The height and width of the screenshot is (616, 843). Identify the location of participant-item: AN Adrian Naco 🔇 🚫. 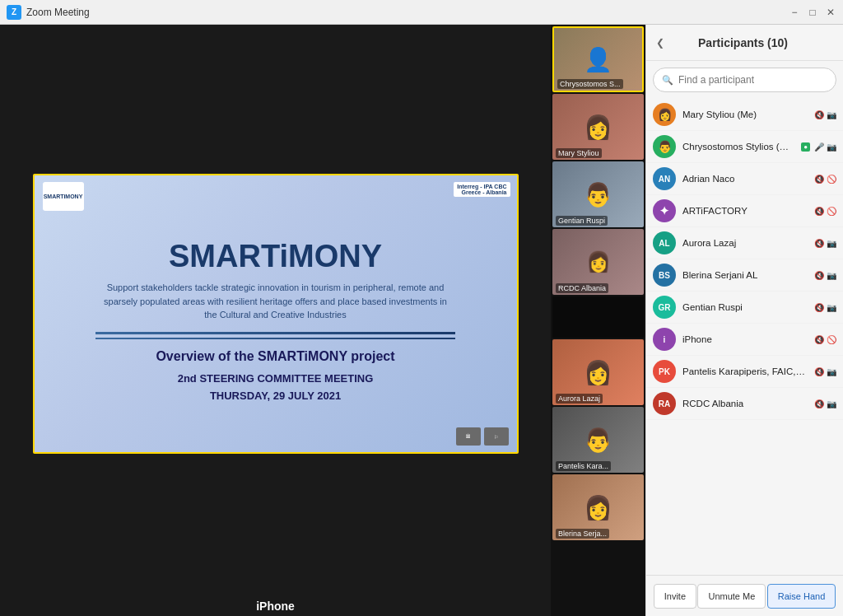
(744, 180).